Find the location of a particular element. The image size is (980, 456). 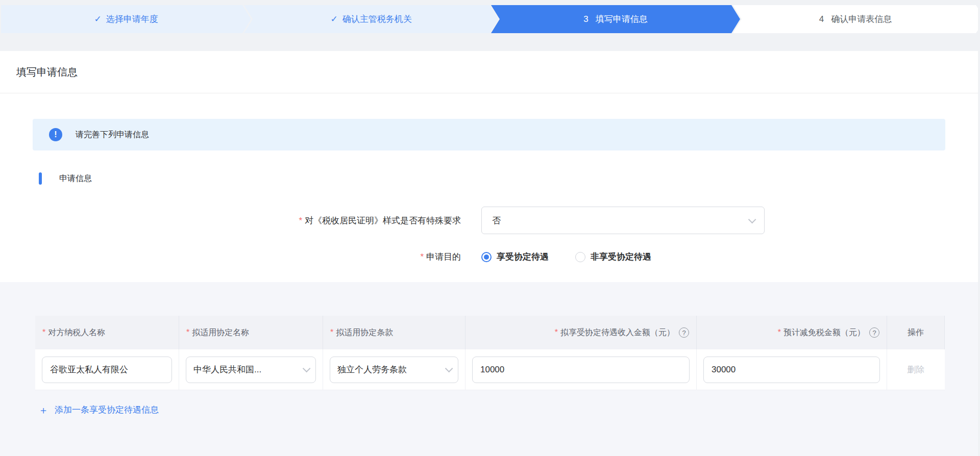

step-label: 确认主管税务机关 is located at coordinates (377, 19).